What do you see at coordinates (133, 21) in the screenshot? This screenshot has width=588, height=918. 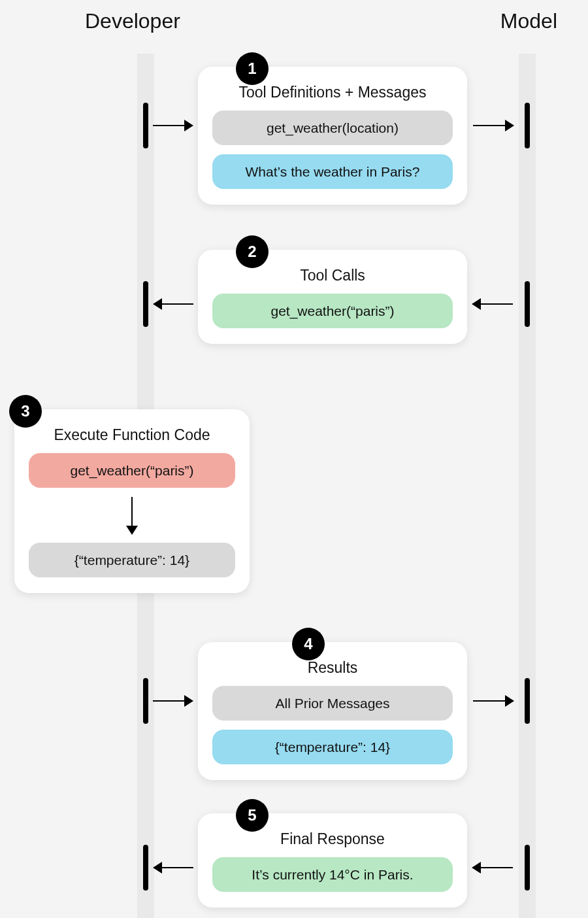 I see `developer-column-label: Developer` at bounding box center [133, 21].